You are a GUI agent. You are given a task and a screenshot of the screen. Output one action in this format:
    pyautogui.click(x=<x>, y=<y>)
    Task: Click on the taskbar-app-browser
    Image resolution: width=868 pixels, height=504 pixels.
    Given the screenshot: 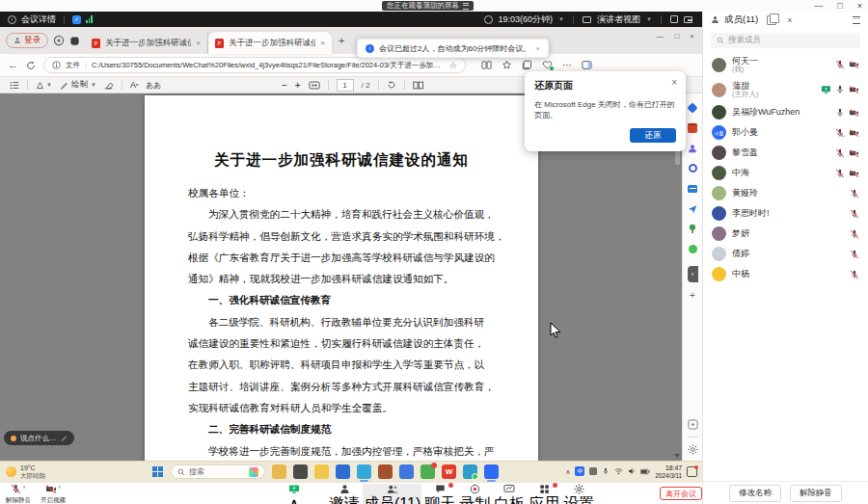 What is the action you would take?
    pyautogui.click(x=343, y=472)
    